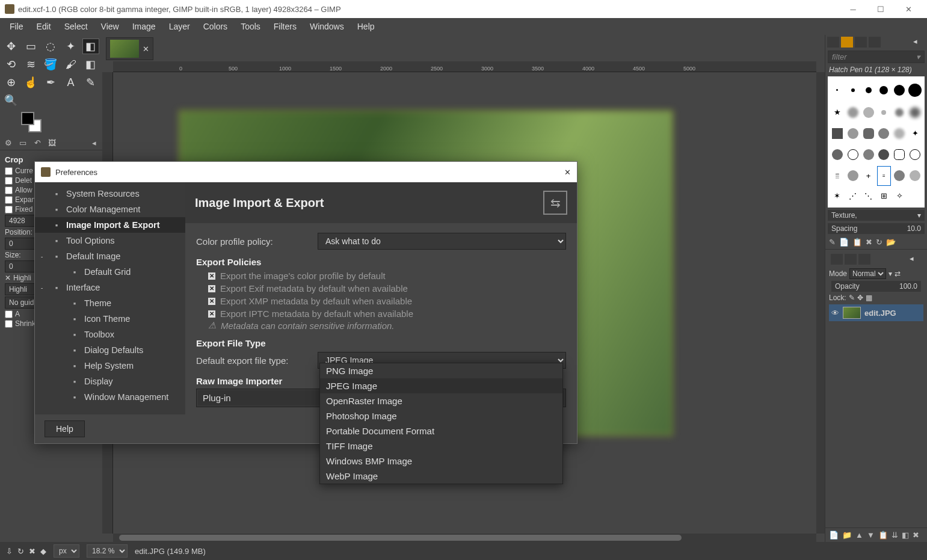 The height and width of the screenshot is (560, 927). I want to click on lower-layer-icon: ▼, so click(871, 535).